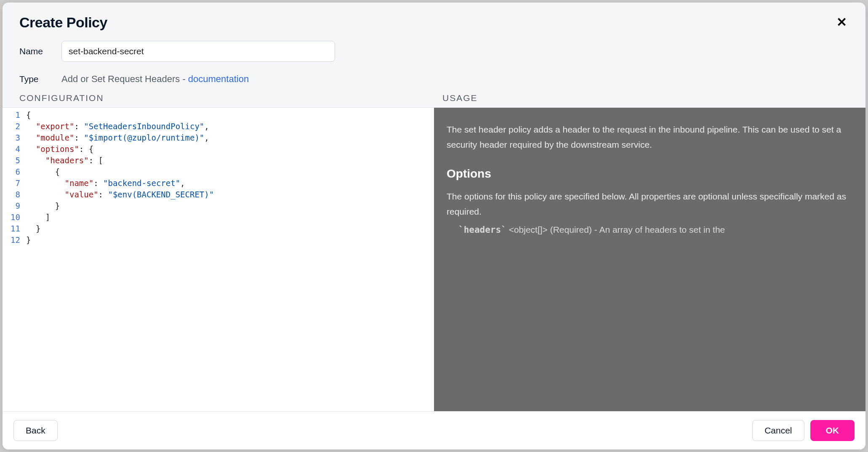  I want to click on line-number: 2, so click(11, 126).